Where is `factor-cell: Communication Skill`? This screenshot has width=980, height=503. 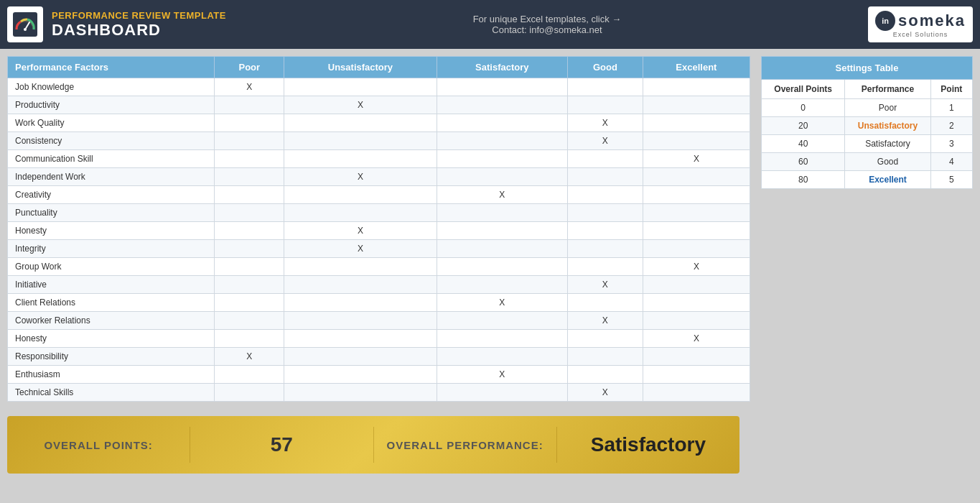
factor-cell: Communication Skill is located at coordinates (111, 160).